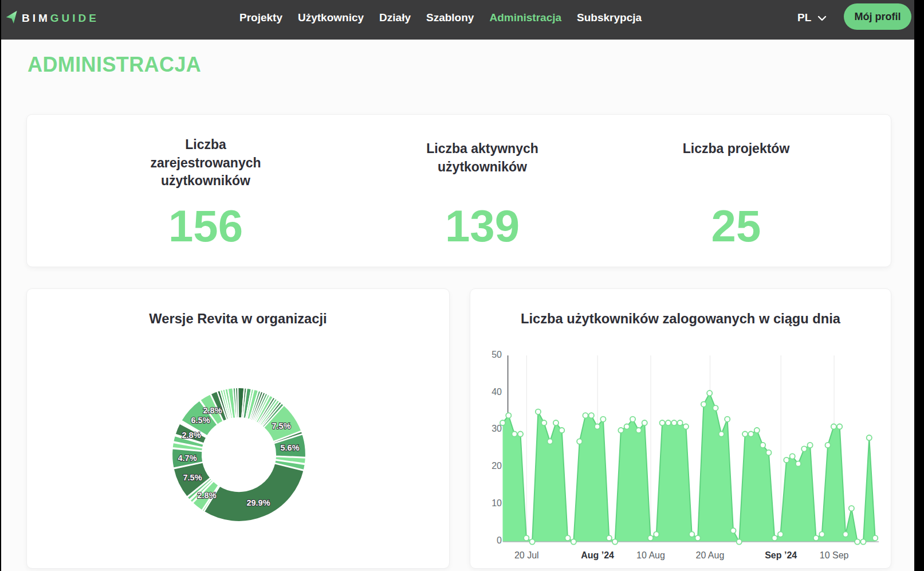 The width and height of the screenshot is (924, 571). Describe the element at coordinates (200, 420) in the screenshot. I see `svg-text: 6.5%` at that location.